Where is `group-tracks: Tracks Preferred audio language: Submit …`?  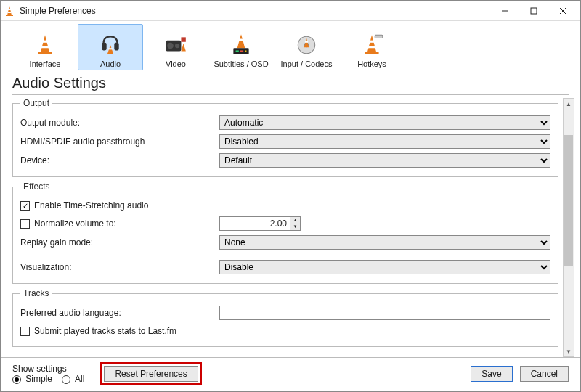 group-tracks: Tracks Preferred audio language: Submit … is located at coordinates (285, 318).